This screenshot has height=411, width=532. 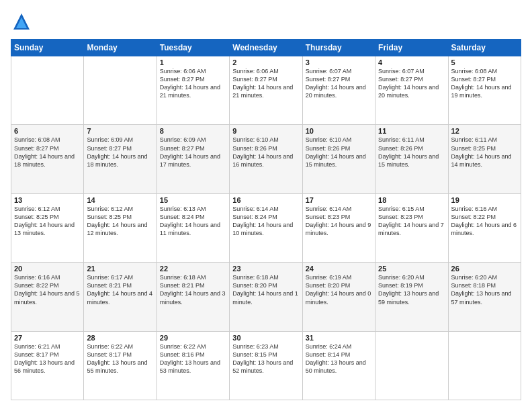 What do you see at coordinates (339, 338) in the screenshot?
I see `day-number: 31` at bounding box center [339, 338].